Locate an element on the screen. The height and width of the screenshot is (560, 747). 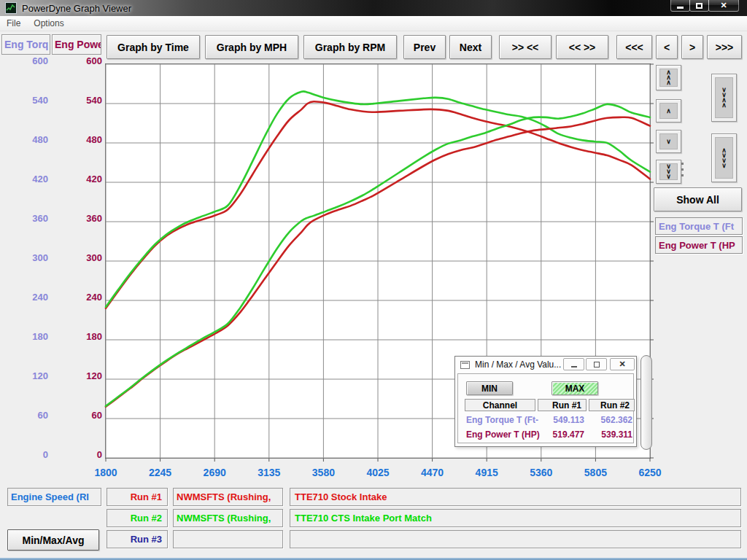
channel-label-power: Eng Power T (HP is located at coordinates (699, 245).